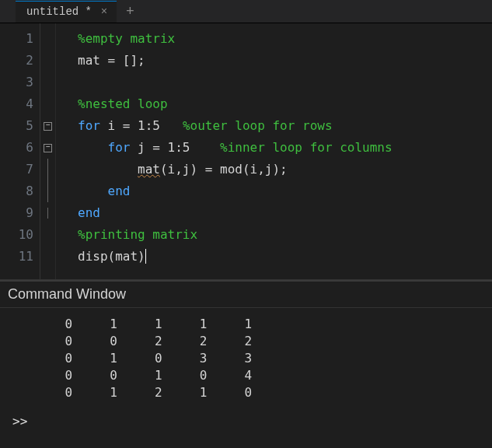  What do you see at coordinates (59, 12) in the screenshot?
I see `tab-title: untitled *` at bounding box center [59, 12].